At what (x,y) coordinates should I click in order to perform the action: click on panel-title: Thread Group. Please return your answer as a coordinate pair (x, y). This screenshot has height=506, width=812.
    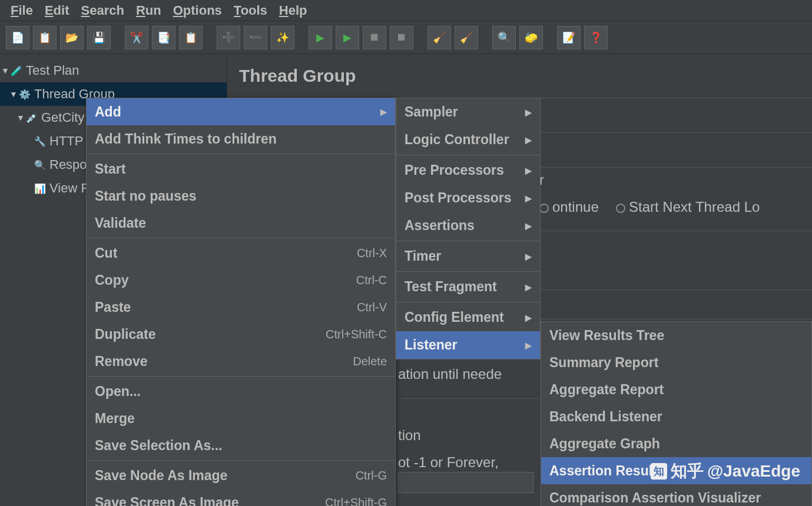
    Looking at the image, I should click on (525, 76).